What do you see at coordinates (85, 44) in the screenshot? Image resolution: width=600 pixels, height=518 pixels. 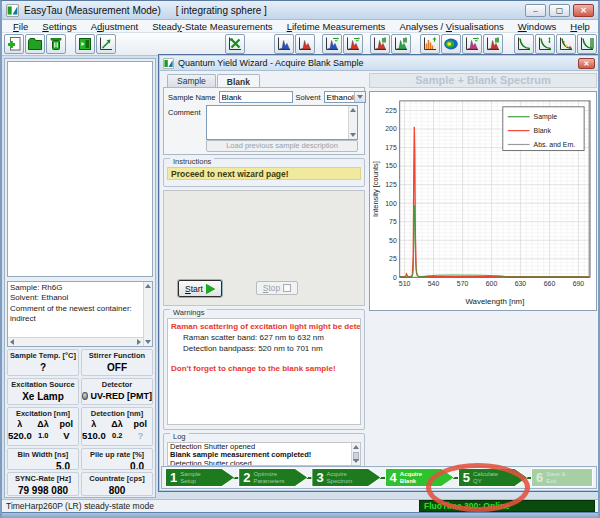 I see `sample-holder-icon` at bounding box center [85, 44].